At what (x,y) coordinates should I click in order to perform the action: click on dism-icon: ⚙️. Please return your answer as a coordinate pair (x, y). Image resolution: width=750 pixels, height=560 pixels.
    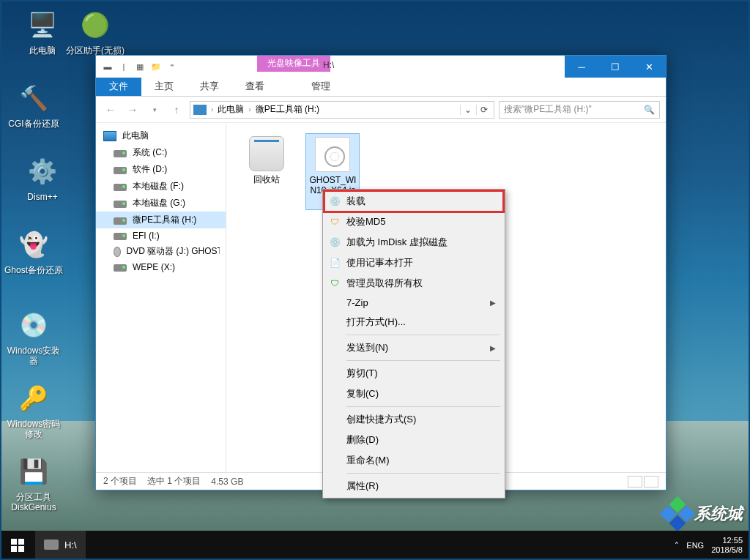
    Looking at the image, I should click on (42, 171).